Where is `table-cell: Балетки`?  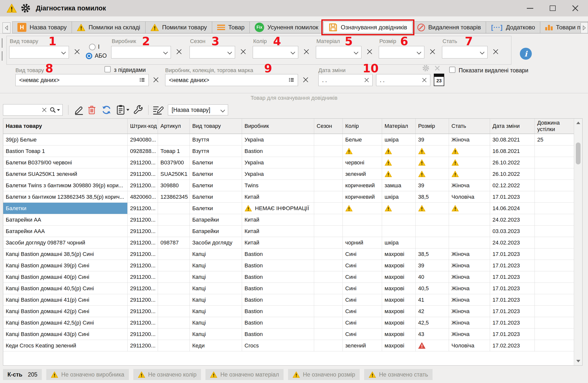 table-cell: Балетки is located at coordinates (65, 208).